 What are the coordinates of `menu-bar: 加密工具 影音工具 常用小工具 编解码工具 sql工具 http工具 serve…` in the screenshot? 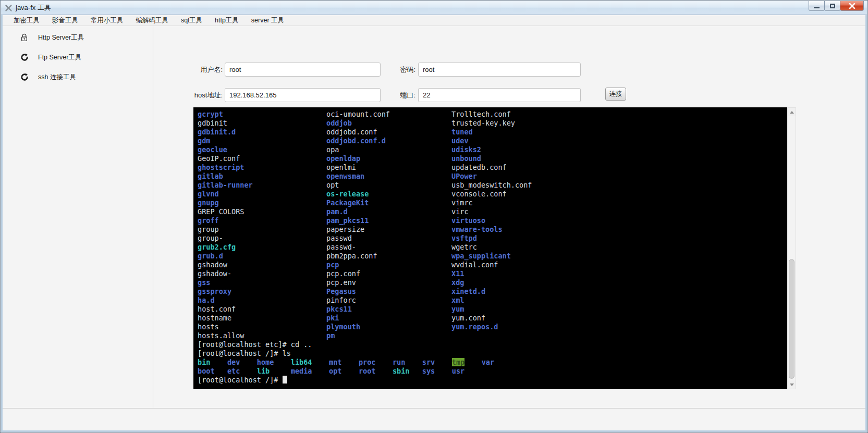 It's located at (434, 21).